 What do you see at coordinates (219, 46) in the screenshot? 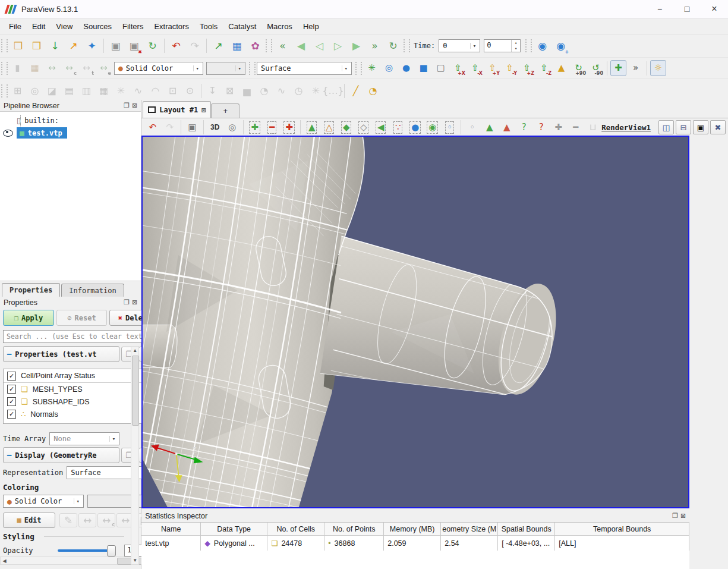
I see `auto-apply-button: ↗` at bounding box center [219, 46].